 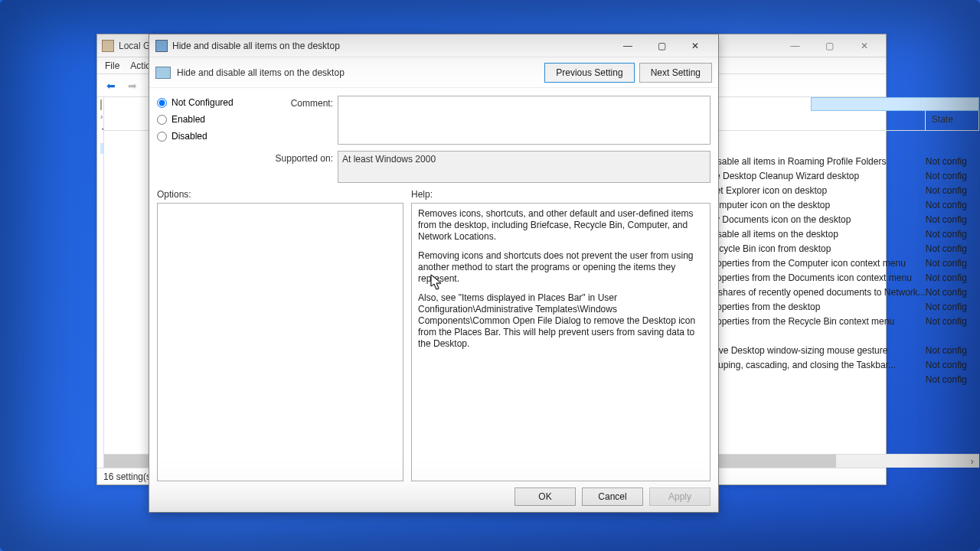 What do you see at coordinates (112, 66) in the screenshot?
I see `menu-file: File` at bounding box center [112, 66].